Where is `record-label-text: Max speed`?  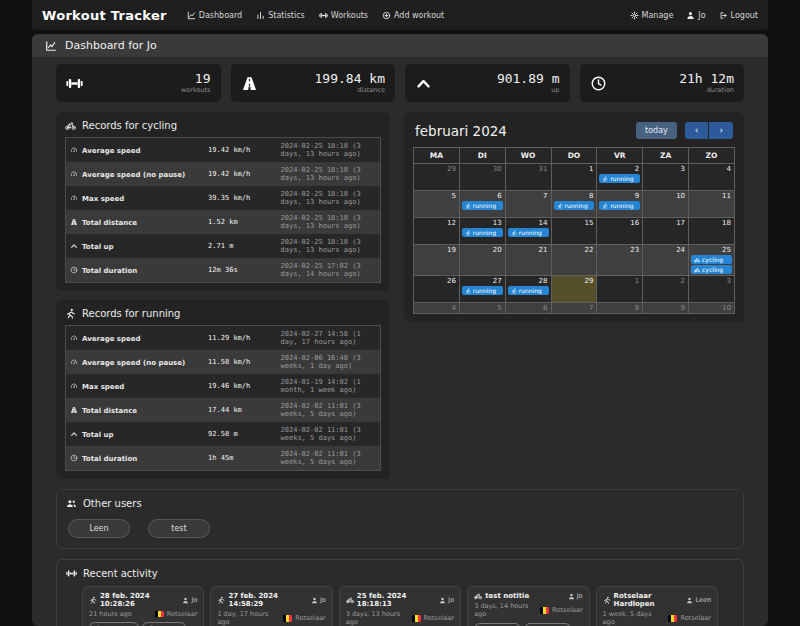 record-label-text: Max speed is located at coordinates (103, 199).